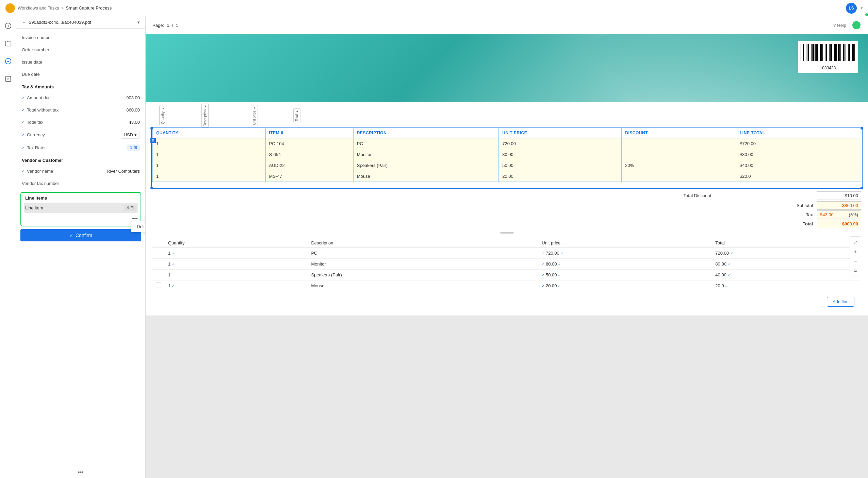 Image resolution: width=868 pixels, height=478 pixels. What do you see at coordinates (560, 133) in the screenshot?
I see `invoice-th-unit-price: UNIT PRICE` at bounding box center [560, 133].